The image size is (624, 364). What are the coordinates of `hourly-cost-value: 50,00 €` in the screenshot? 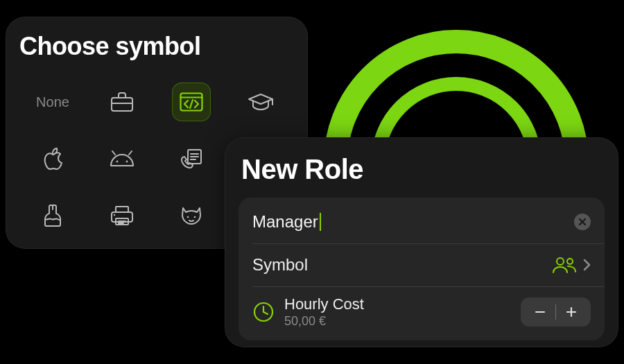 It's located at (324, 322).